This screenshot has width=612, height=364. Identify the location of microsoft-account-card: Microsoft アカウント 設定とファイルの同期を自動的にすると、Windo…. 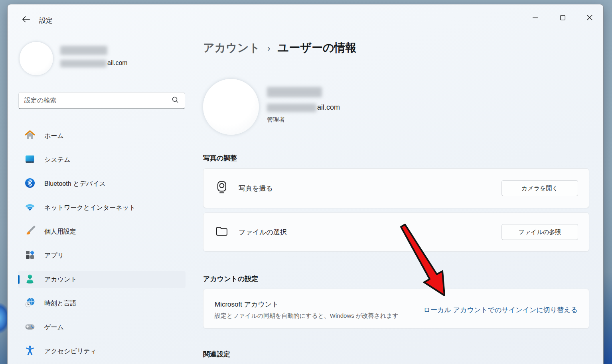
(396, 309).